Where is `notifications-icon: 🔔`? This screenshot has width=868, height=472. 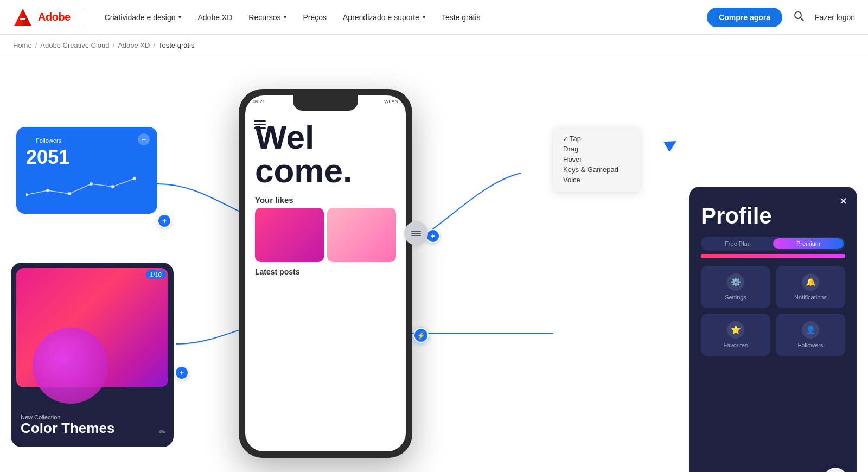 notifications-icon: 🔔 is located at coordinates (810, 282).